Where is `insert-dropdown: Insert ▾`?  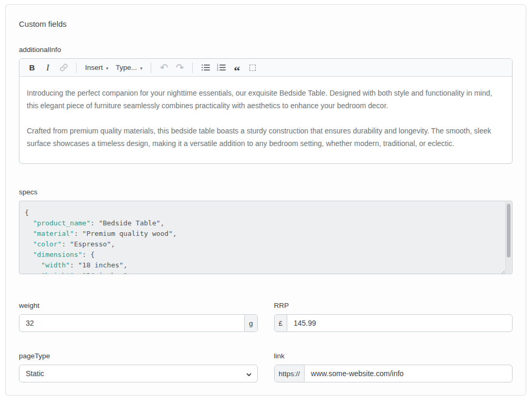
insert-dropdown: Insert ▾ is located at coordinates (97, 68).